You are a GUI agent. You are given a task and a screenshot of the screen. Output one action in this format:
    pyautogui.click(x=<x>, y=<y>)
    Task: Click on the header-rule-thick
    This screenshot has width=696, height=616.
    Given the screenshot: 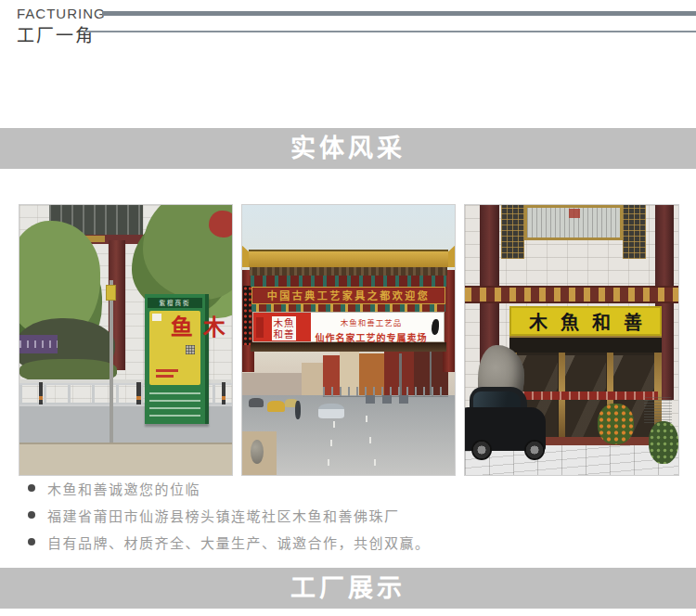 What is the action you would take?
    pyautogui.click(x=399, y=13)
    